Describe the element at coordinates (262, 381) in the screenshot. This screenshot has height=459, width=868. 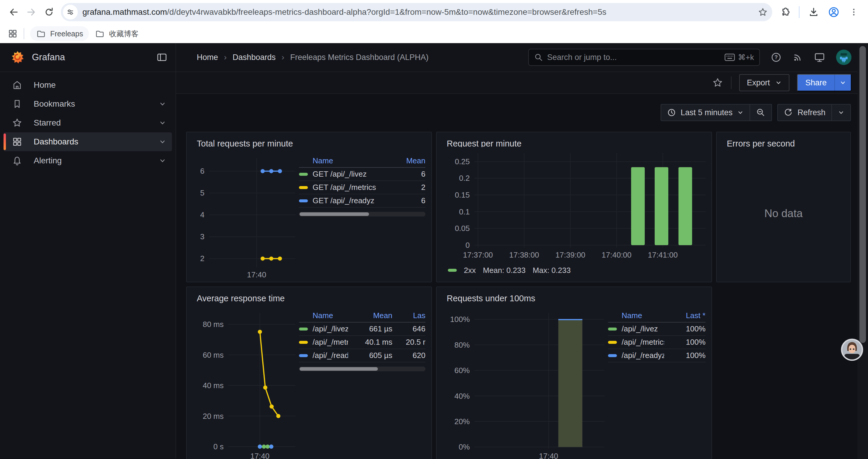
I see `chart-canvas` at that location.